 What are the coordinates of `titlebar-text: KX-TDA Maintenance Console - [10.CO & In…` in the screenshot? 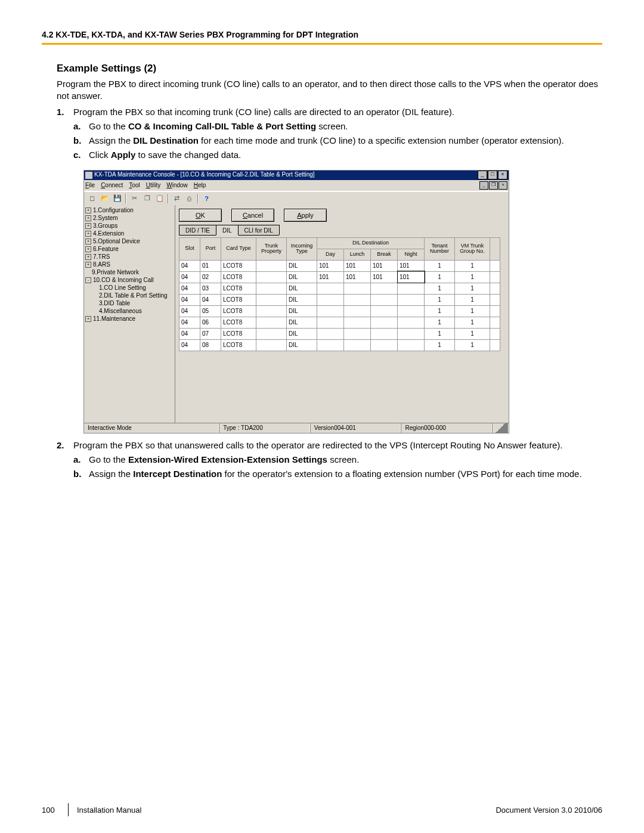 It's located at (205, 174).